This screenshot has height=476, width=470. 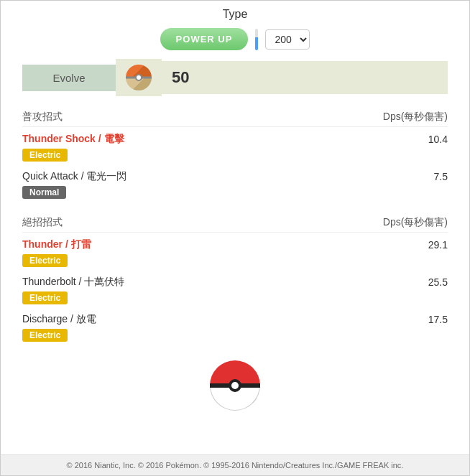 I want to click on quick-move-1-type: Electric, so click(x=45, y=155).